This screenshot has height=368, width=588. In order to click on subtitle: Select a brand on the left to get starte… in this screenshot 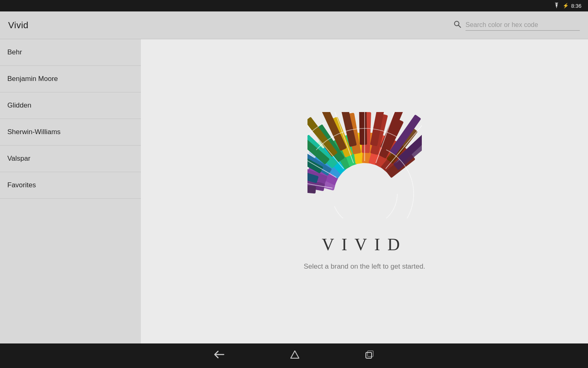, I will do `click(365, 267)`.